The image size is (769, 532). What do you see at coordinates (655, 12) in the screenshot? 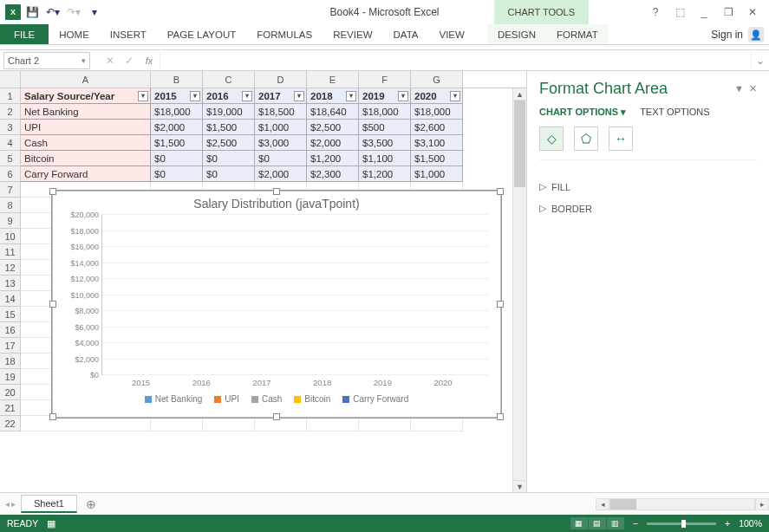
I see `help-button: ?` at bounding box center [655, 12].